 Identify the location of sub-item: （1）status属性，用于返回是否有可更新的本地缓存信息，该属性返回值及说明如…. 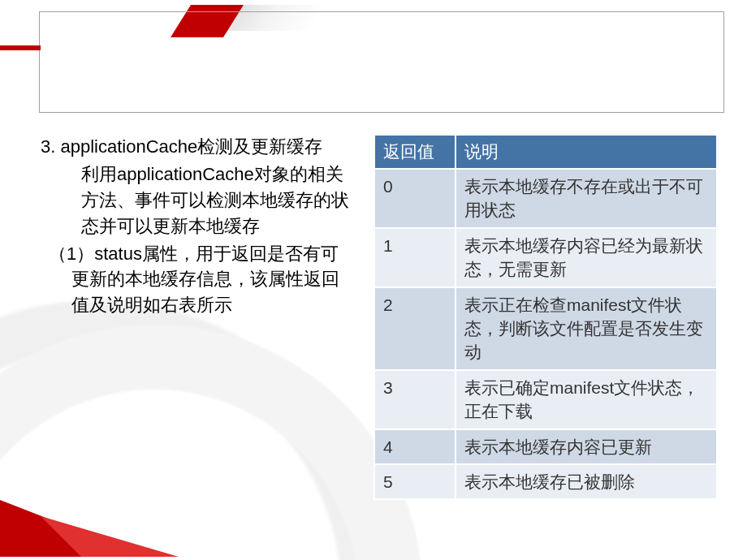
(199, 280).